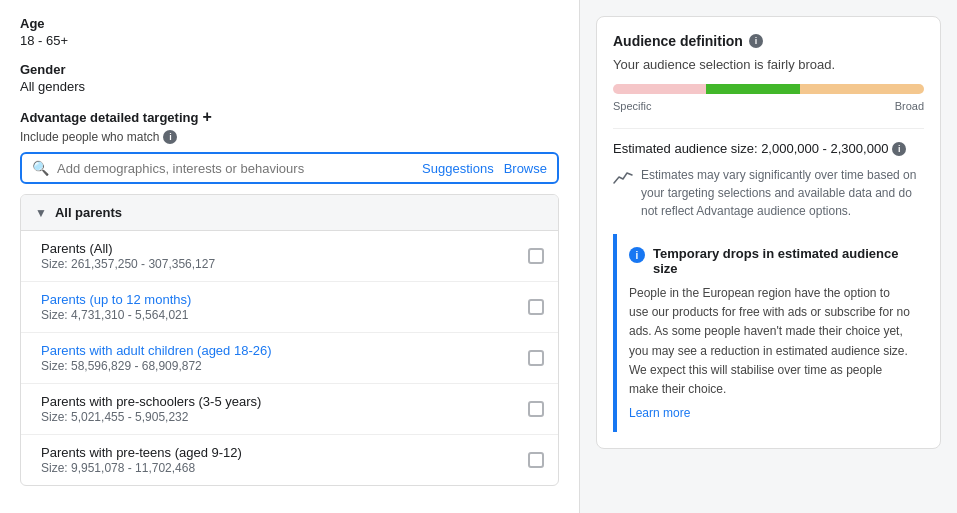  Describe the element at coordinates (768, 41) in the screenshot. I see `card-title: Audience definition i` at that location.